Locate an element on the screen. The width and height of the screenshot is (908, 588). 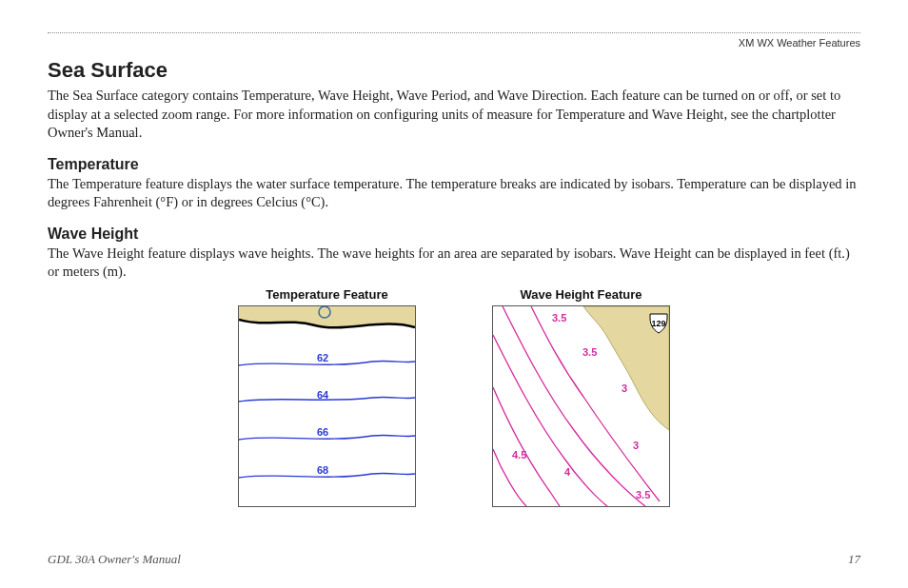
wave-height-map-svg: 129 is located at coordinates (581, 406).